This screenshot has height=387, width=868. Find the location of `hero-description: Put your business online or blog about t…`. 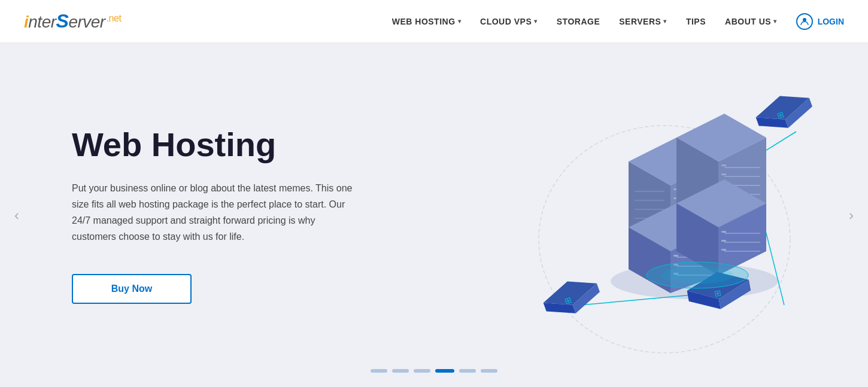

hero-description: Put your business online or blog about t… is located at coordinates (216, 213).